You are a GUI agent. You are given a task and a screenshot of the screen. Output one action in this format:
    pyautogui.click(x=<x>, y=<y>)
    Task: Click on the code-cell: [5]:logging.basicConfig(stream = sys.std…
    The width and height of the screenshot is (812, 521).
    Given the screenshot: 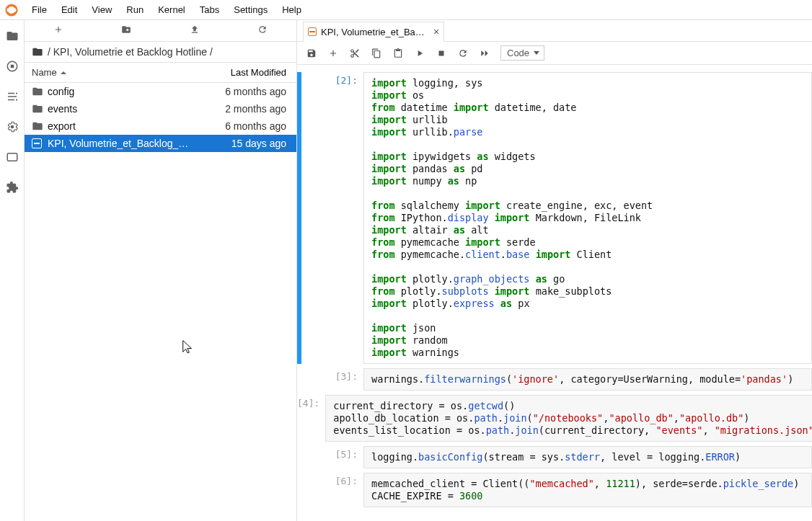 What is the action you would take?
    pyautogui.click(x=555, y=457)
    